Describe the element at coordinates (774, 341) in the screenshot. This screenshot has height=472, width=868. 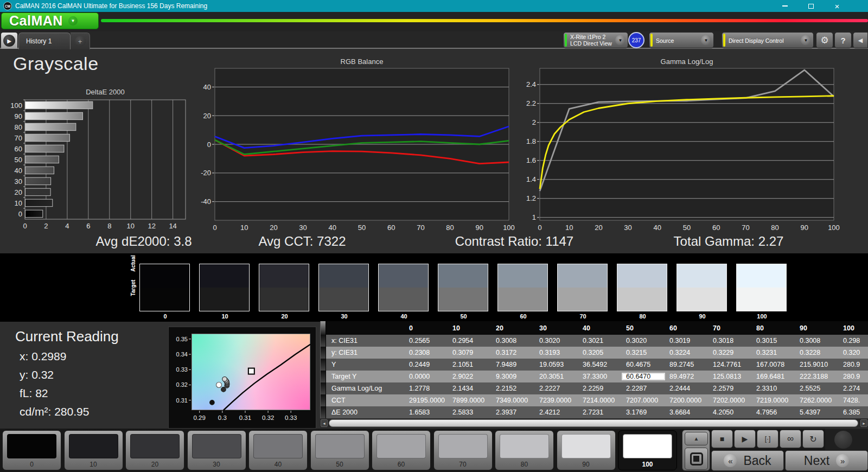
I see `table-cell: 0.3015` at that location.